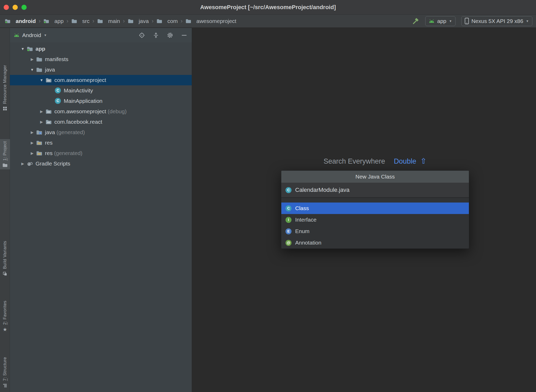  I want to click on tree-item-gradle-scripts: ▶ Gradle Scripts, so click(101, 164).